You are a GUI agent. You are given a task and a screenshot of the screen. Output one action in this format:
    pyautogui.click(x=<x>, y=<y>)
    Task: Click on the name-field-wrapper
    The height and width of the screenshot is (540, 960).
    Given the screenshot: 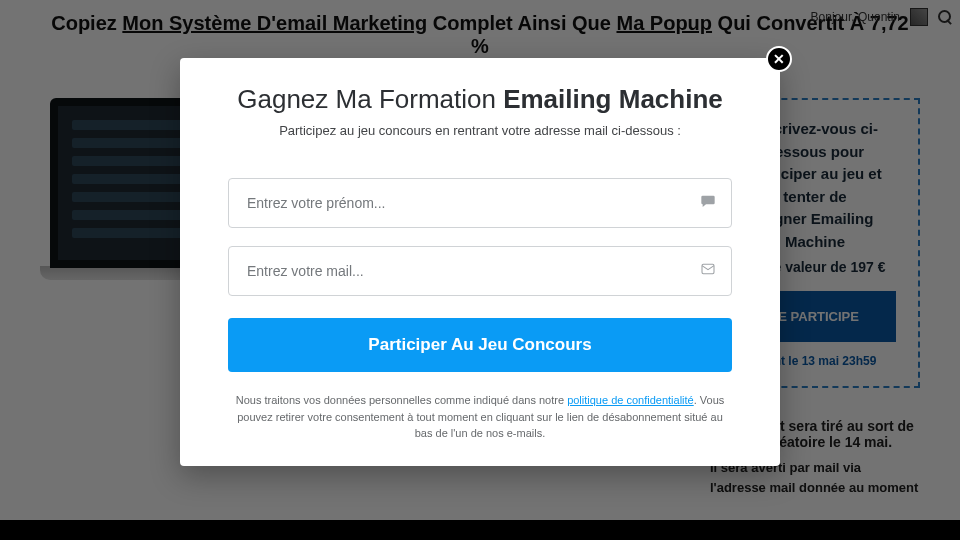 What is the action you would take?
    pyautogui.click(x=480, y=203)
    